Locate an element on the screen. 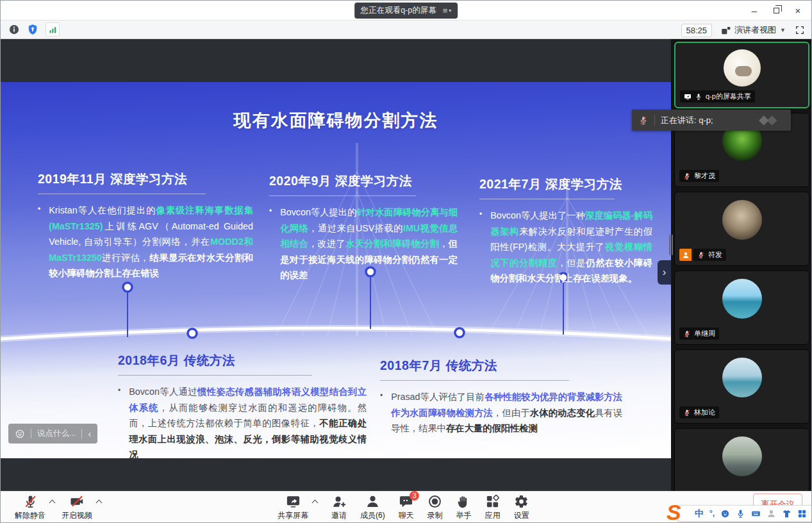 The image size is (812, 523). ime-language-toggle: 中 is located at coordinates (699, 513).